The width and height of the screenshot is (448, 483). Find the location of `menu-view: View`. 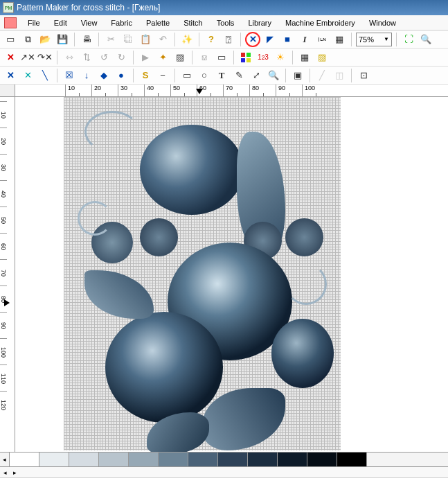

menu-view: View is located at coordinates (89, 23).